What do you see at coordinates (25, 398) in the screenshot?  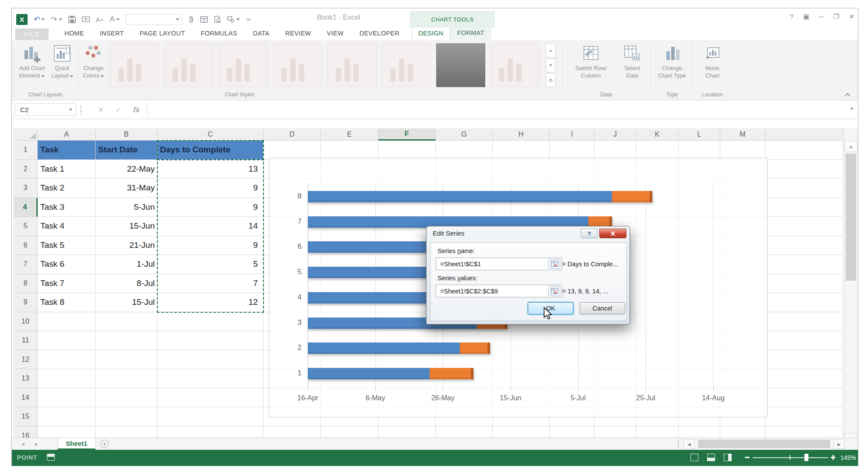 I see `row-header-14: 14` at bounding box center [25, 398].